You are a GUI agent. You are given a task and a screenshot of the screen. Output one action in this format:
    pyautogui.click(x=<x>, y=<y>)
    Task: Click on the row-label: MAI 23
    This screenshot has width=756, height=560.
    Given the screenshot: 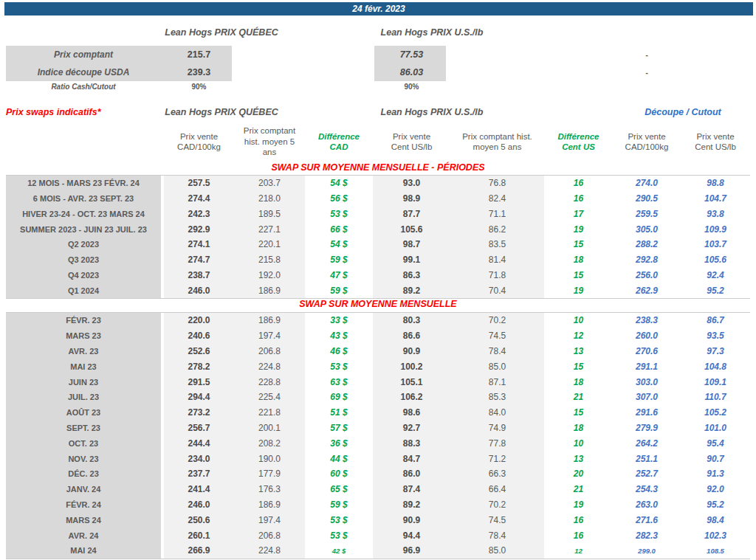 What is the action you would take?
    pyautogui.click(x=83, y=366)
    